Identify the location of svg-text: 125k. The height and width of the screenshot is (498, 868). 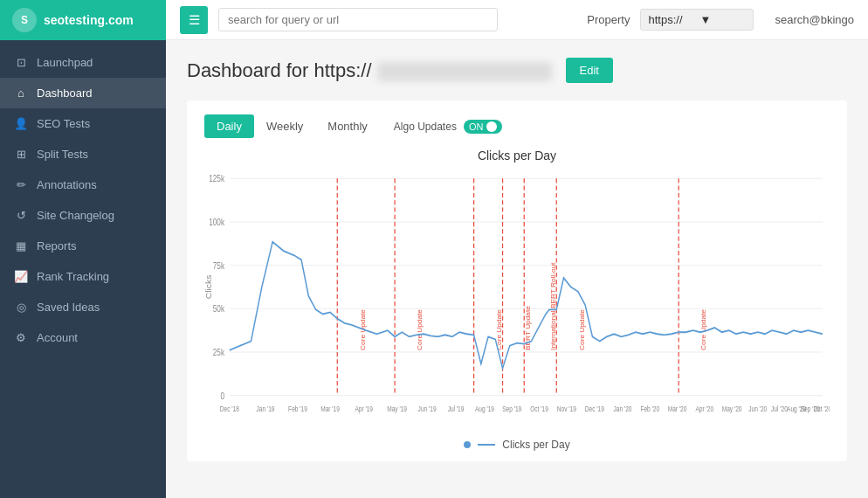
(217, 180).